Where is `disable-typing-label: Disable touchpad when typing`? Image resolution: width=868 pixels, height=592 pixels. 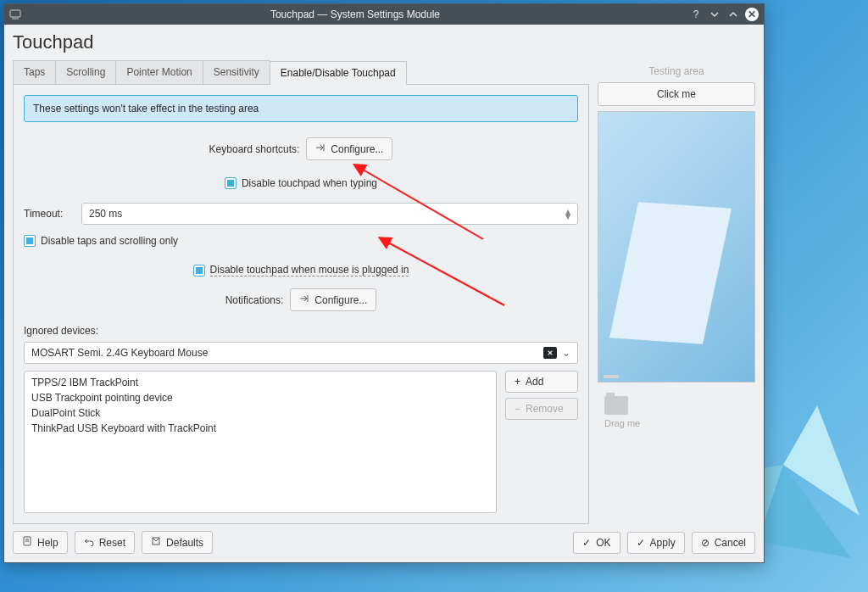
disable-typing-label: Disable touchpad when typing is located at coordinates (309, 183).